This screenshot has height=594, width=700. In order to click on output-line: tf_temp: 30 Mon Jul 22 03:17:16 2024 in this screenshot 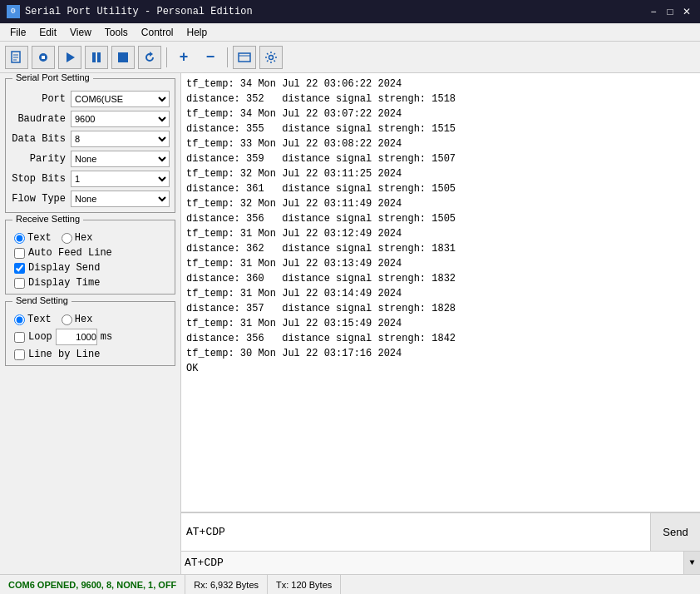, I will do `click(441, 354)`.